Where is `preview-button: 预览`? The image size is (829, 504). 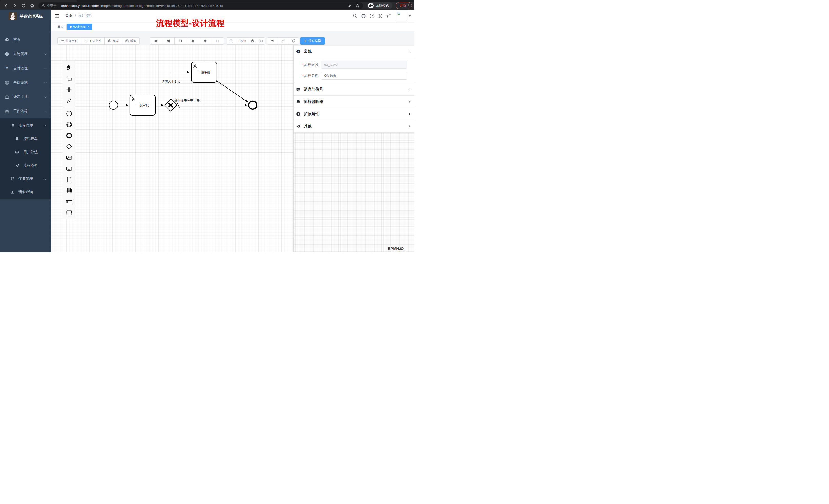
preview-button: 预览 is located at coordinates (113, 41).